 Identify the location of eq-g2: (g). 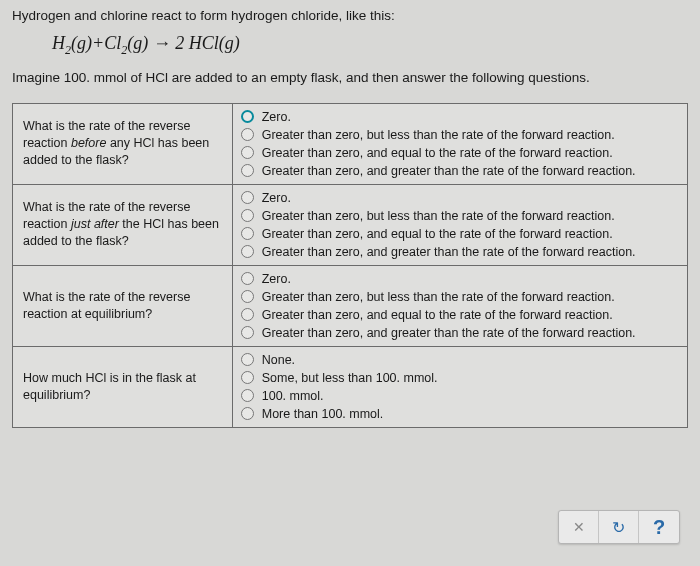
(138, 43).